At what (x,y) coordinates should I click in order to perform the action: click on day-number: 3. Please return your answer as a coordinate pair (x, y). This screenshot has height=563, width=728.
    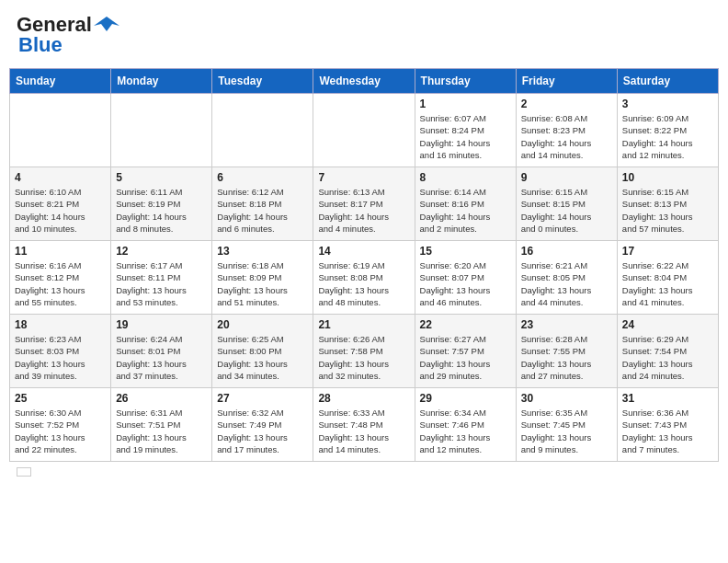
    Looking at the image, I should click on (667, 104).